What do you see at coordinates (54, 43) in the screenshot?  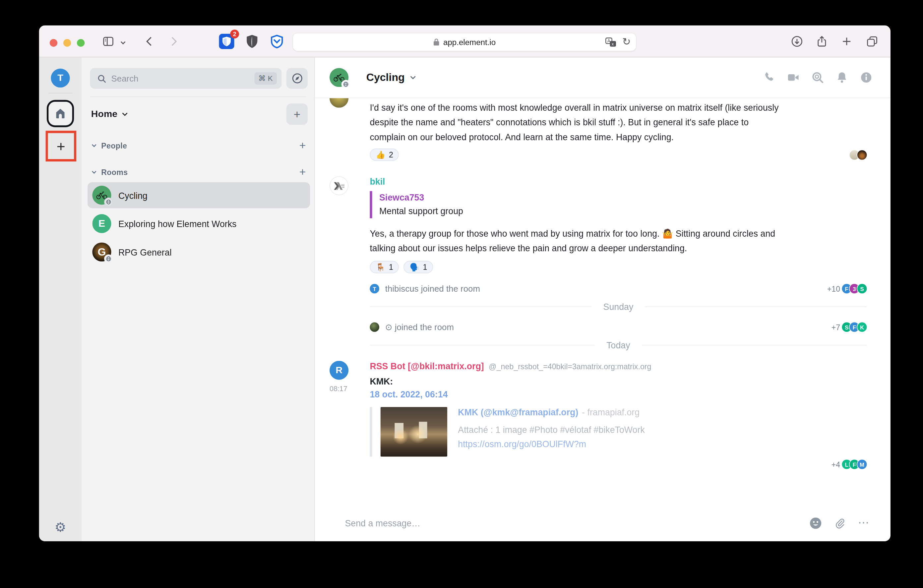 I see `close-window-button` at bounding box center [54, 43].